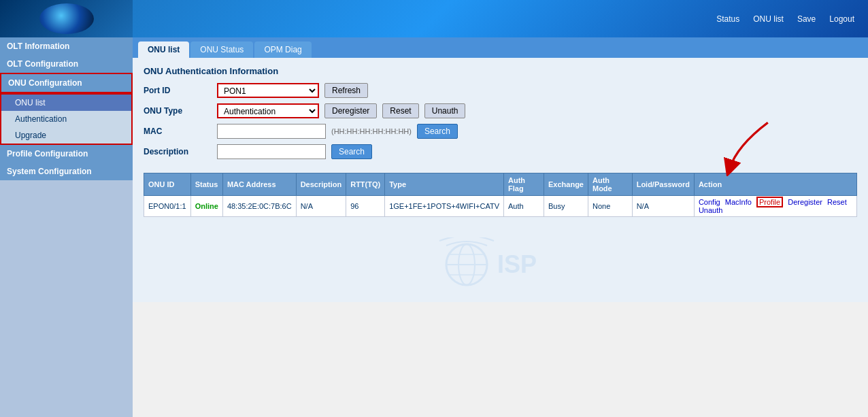 The height and width of the screenshot is (417, 868). I want to click on cell-type: 1GE+1FE+1POTS+4WIFI+CATV, so click(445, 207).